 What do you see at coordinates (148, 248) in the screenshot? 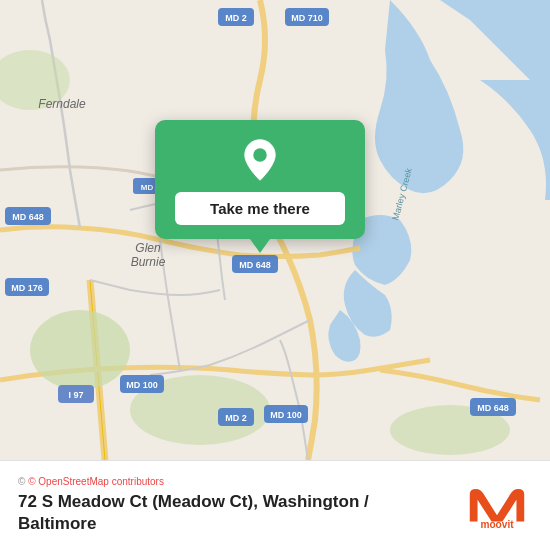
I see `glen-burnie-label: Glen` at bounding box center [148, 248].